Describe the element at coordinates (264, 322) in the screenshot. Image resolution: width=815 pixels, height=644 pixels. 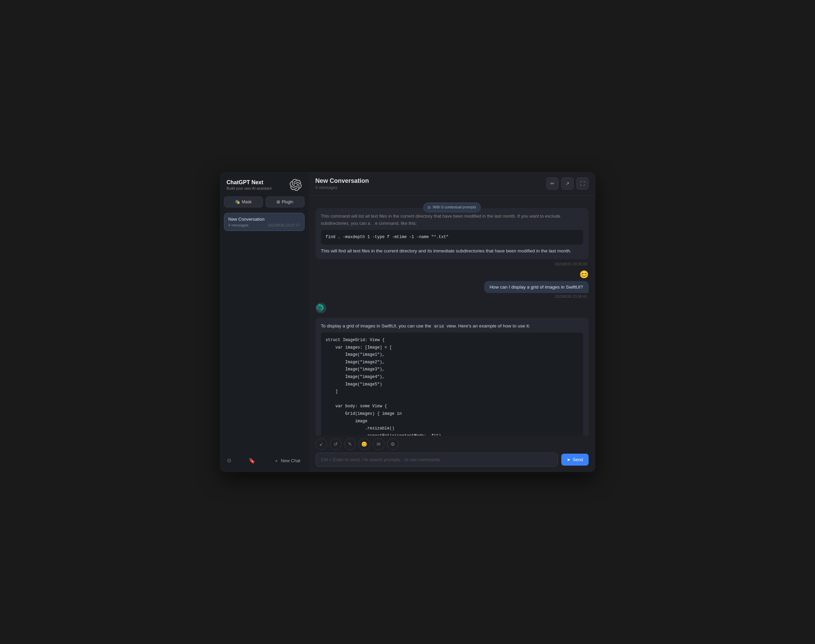
I see `sidebar: ChatGPT Next Build your own AI assistant…` at that location.